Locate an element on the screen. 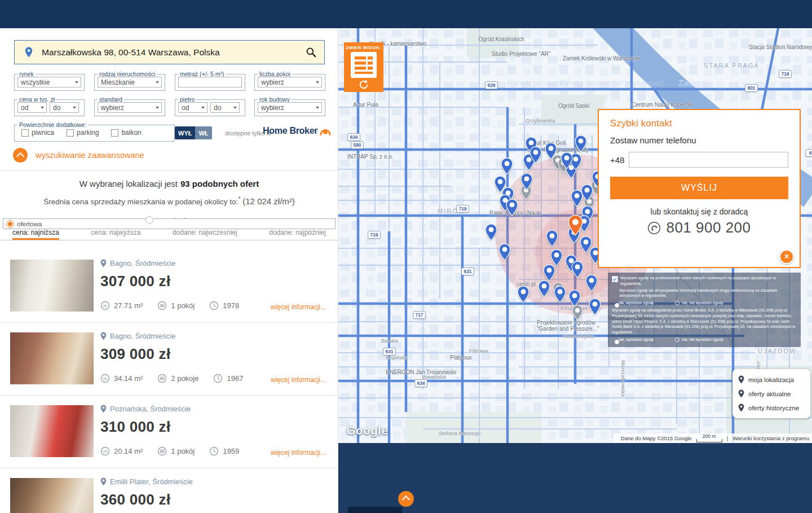 The width and height of the screenshot is (812, 513). consent-radio-yes: tak, wyrażam zgodę is located at coordinates (633, 303).